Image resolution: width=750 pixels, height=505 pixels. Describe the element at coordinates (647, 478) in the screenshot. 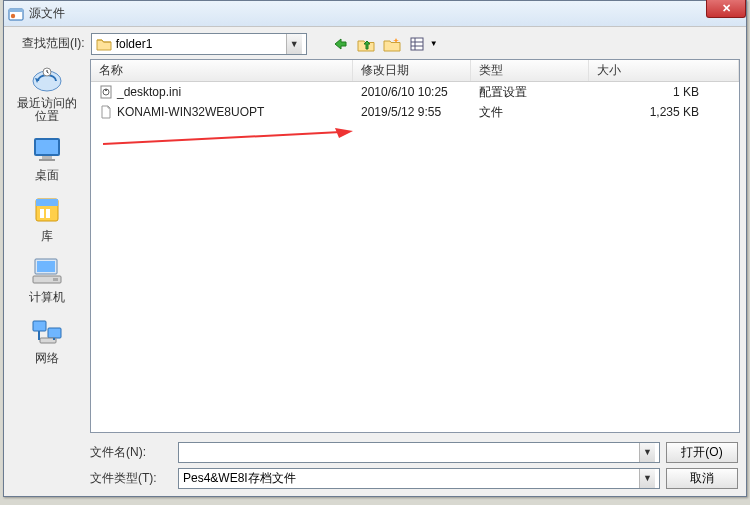

I see `filetype-dropdown: ▼` at that location.